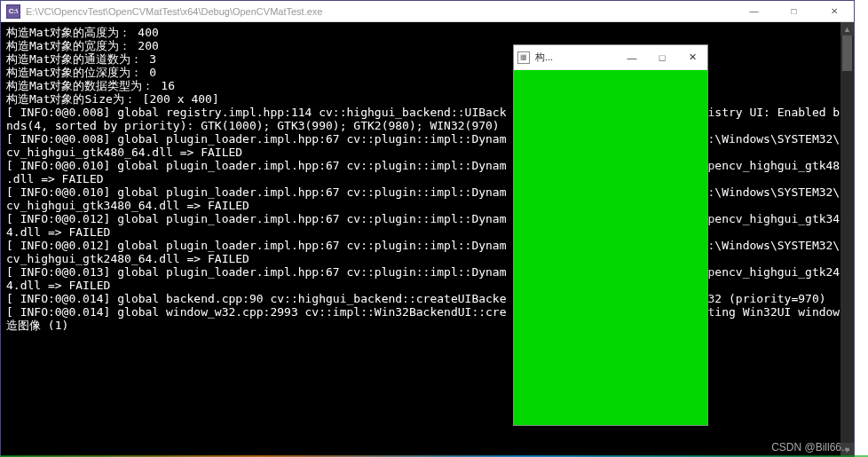 This screenshot has width=868, height=457. What do you see at coordinates (430, 112) in the screenshot?
I see `console-line: [ INFO:0@0.008] global registry.impl.hpp…` at bounding box center [430, 112].